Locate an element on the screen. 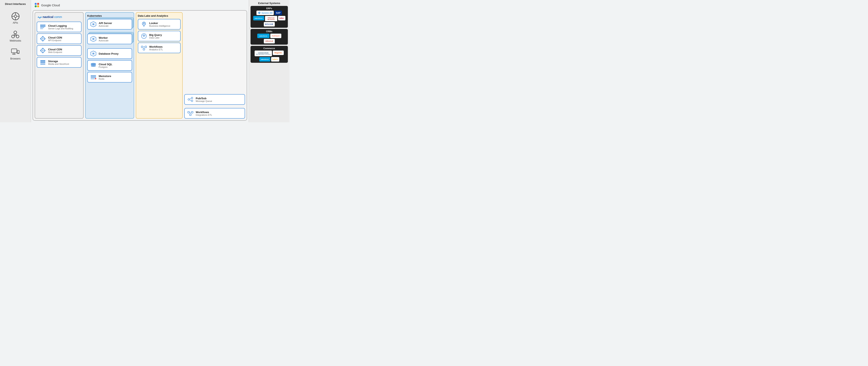 The image size is (868, 366). cloud-sql-icon is located at coordinates (93, 65).